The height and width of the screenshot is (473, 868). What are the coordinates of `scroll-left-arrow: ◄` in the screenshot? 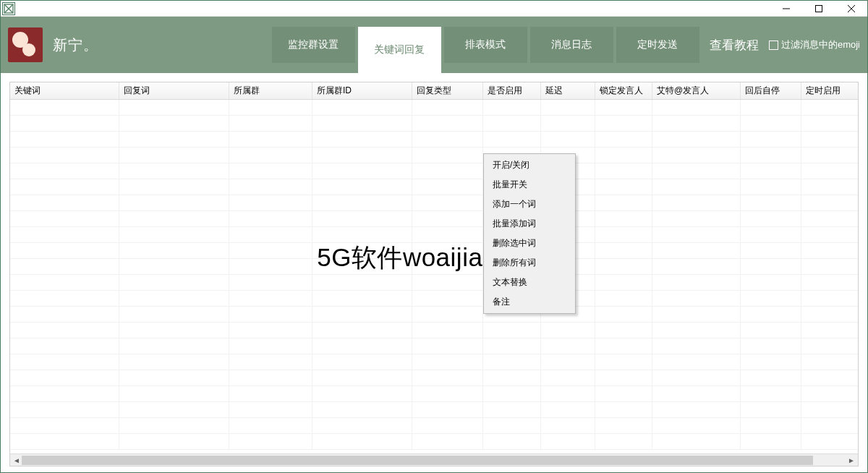 It's located at (17, 460).